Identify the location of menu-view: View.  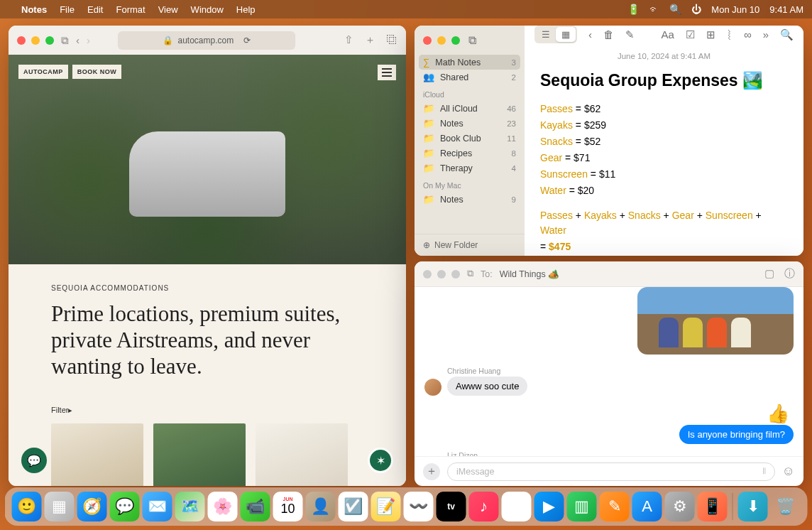
(168, 10).